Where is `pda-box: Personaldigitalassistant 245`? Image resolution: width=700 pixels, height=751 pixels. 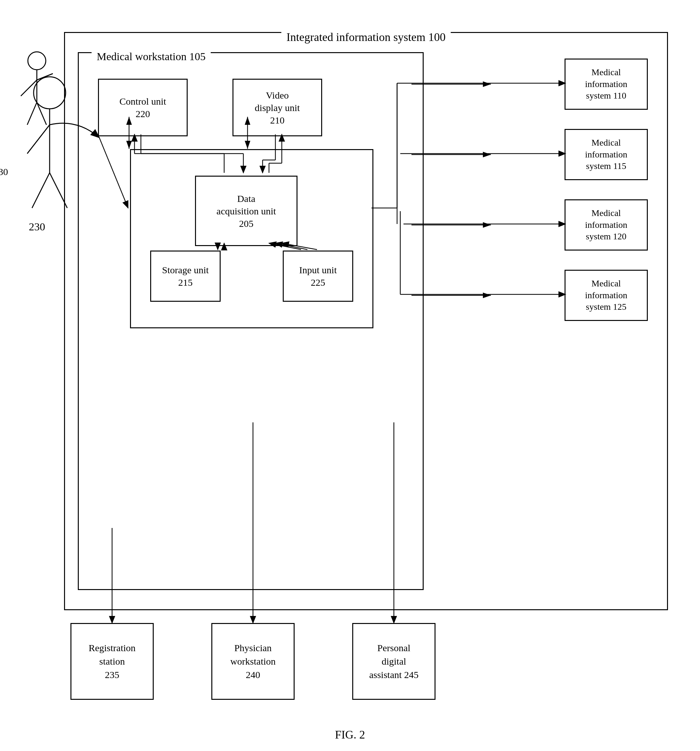 pda-box: Personaldigitalassistant 245 is located at coordinates (394, 661).